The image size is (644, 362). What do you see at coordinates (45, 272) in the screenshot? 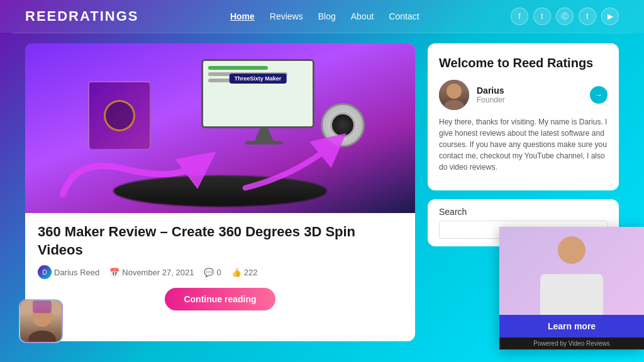
I see `author-avatar-small: D` at bounding box center [45, 272].